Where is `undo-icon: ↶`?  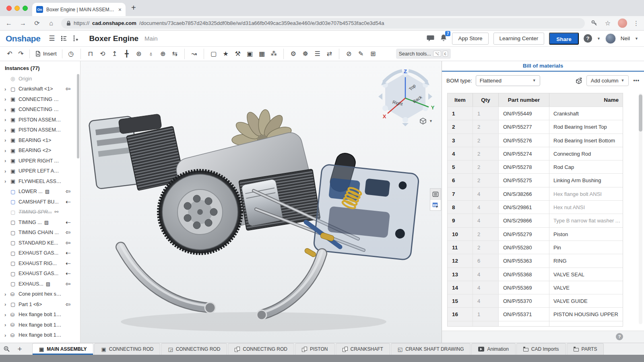 undo-icon: ↶ is located at coordinates (10, 54).